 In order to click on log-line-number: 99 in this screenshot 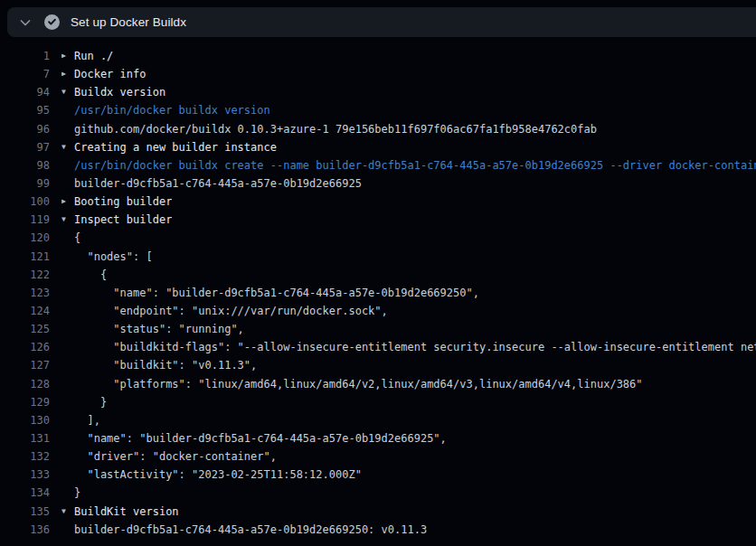, I will do `click(25, 184)`.